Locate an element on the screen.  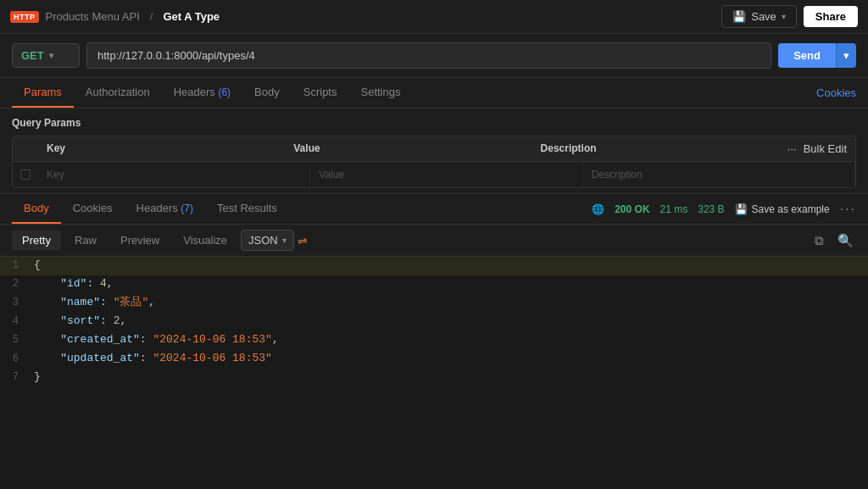
code-line-7: 7 } is located at coordinates (434, 378).